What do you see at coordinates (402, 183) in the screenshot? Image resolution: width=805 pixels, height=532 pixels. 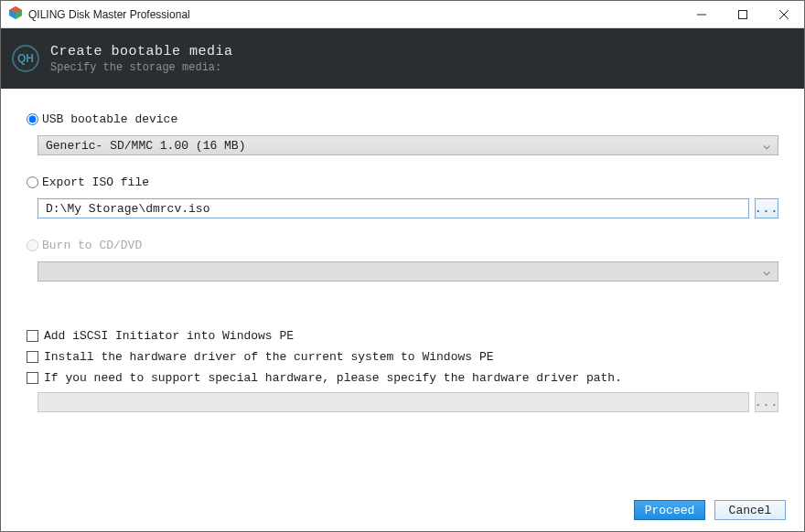 I see `option-iso: Export ISO file` at bounding box center [402, 183].